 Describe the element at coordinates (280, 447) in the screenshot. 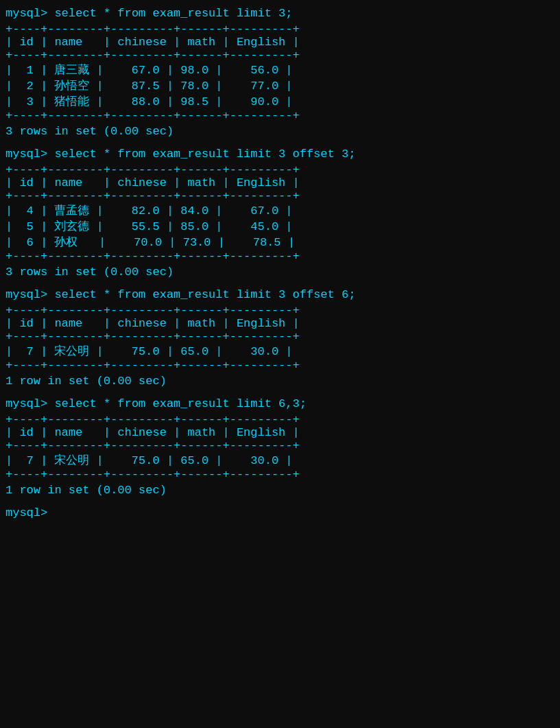

I see `table-query4: +----+--------+---------+------+--------…` at that location.